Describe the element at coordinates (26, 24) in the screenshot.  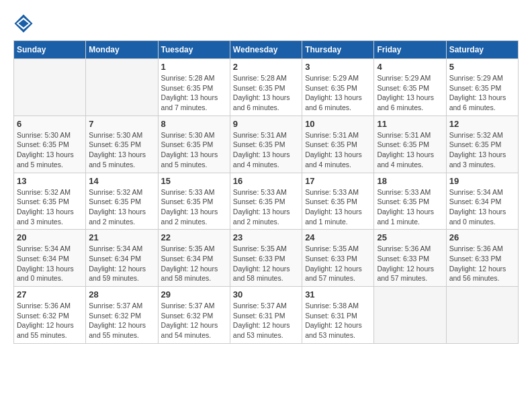
I see `logo` at that location.